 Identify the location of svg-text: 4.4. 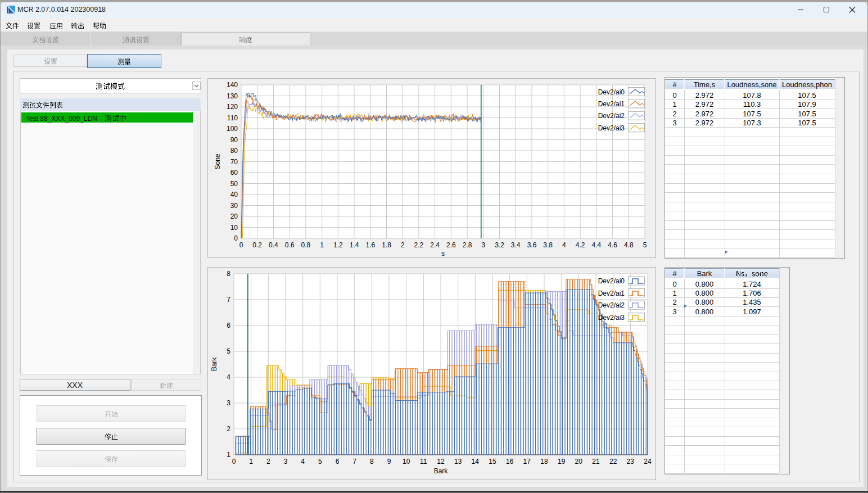
(596, 245).